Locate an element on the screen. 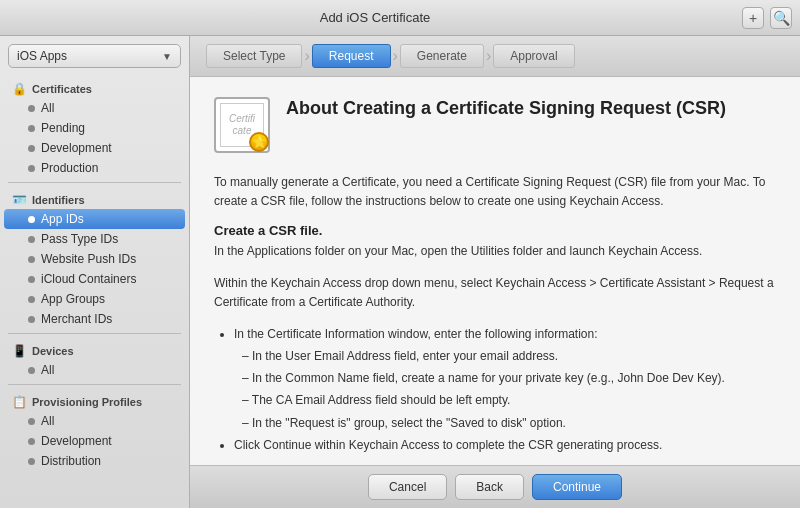  sidebar-item-pass-type-ids: Pass Type IDs is located at coordinates (94, 239).